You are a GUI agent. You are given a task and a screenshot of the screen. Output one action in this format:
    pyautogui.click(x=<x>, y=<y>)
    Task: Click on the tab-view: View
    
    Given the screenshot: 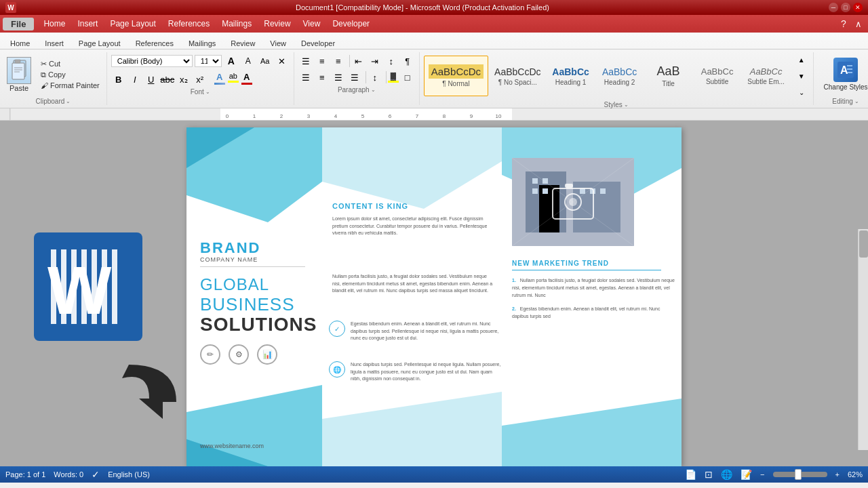 What is the action you would take?
    pyautogui.click(x=278, y=43)
    